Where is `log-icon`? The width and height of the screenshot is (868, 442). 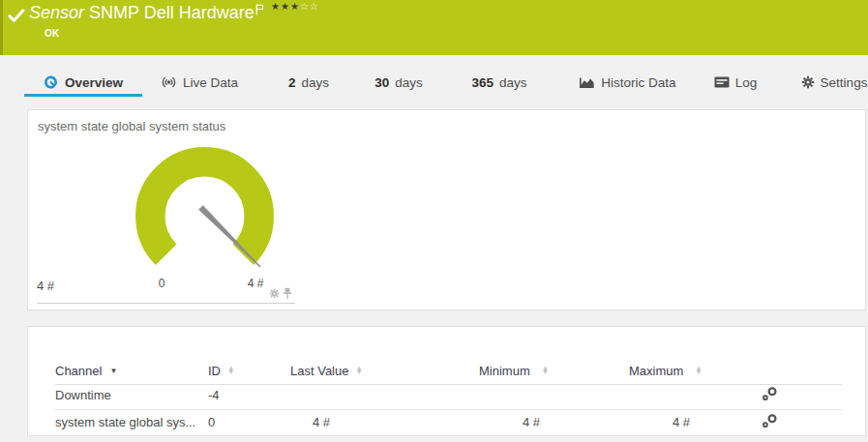
log-icon is located at coordinates (722, 82).